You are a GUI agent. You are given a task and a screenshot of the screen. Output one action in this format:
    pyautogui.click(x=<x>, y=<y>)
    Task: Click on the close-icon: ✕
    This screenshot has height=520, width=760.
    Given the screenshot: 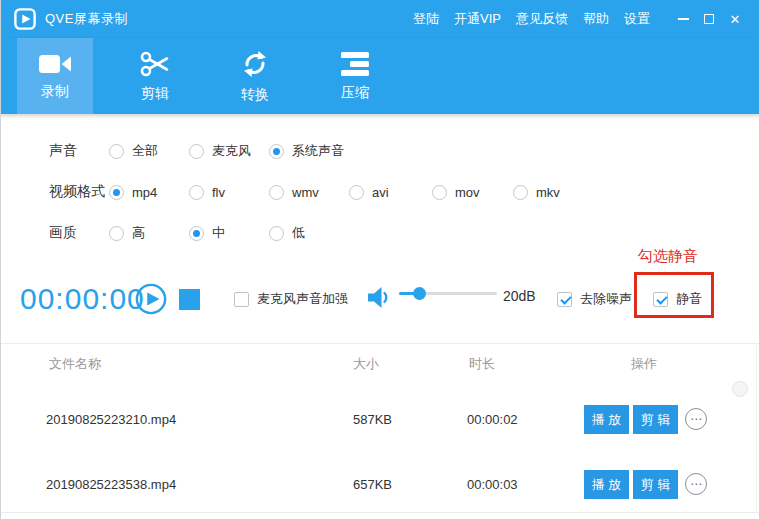 What is the action you would take?
    pyautogui.click(x=736, y=20)
    